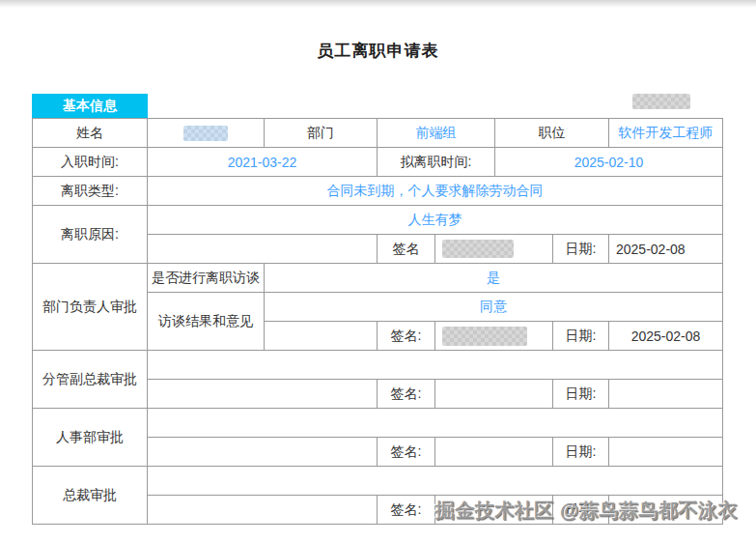  What do you see at coordinates (207, 322) in the screenshot?
I see `interview-result-label: 访谈结果和意见` at bounding box center [207, 322].